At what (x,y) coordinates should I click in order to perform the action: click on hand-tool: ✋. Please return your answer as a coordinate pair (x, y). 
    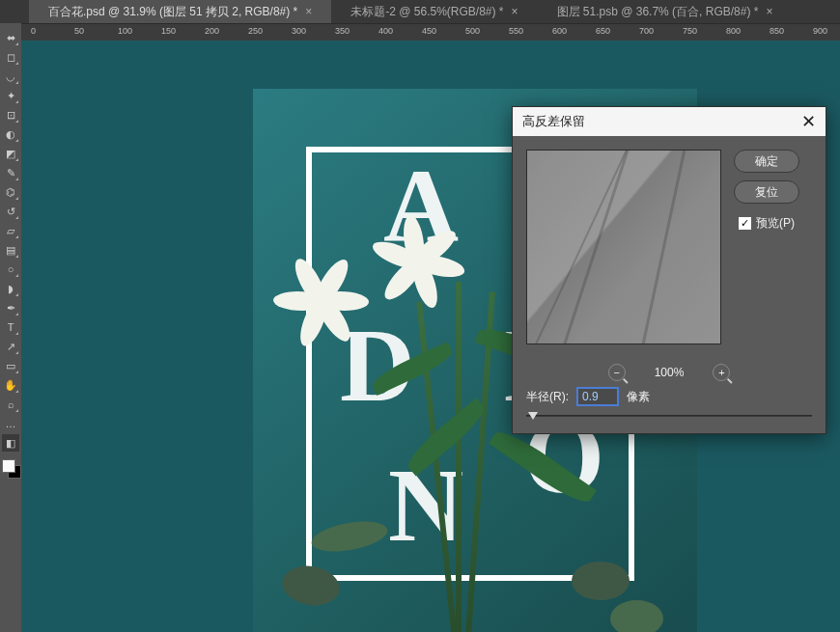
    Looking at the image, I should click on (11, 385).